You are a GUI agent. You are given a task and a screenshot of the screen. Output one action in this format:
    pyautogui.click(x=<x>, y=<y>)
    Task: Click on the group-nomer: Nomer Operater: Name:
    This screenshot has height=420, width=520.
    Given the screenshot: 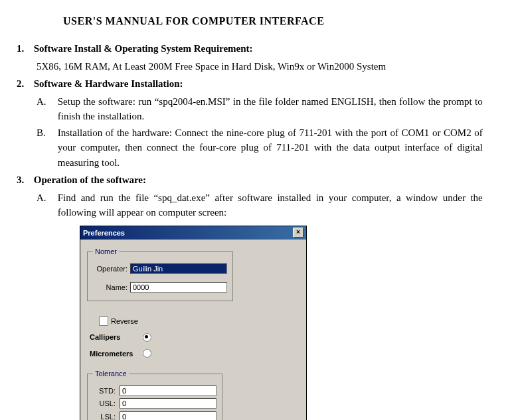 What is the action you would take?
    pyautogui.click(x=160, y=273)
    